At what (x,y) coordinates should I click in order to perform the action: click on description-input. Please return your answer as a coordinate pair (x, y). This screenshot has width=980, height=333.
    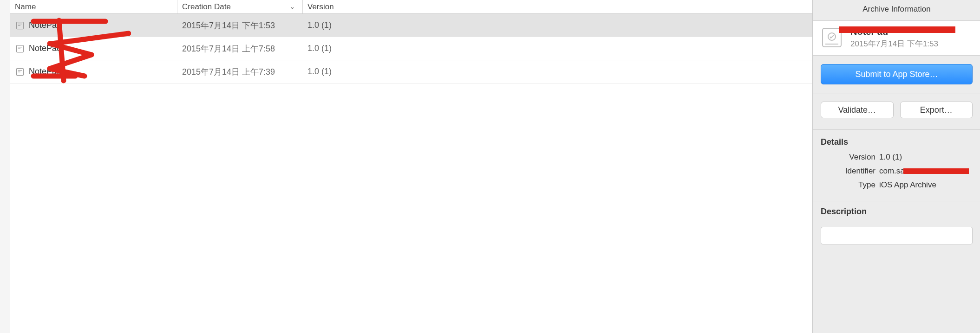
    Looking at the image, I should click on (896, 236).